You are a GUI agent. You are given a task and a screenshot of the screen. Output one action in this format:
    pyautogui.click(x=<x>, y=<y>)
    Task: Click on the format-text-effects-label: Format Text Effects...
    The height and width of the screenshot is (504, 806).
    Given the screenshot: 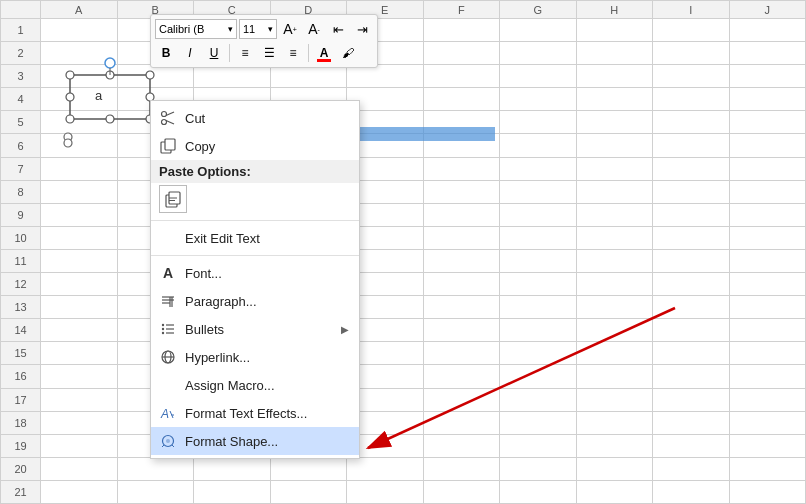 What is the action you would take?
    pyautogui.click(x=267, y=414)
    